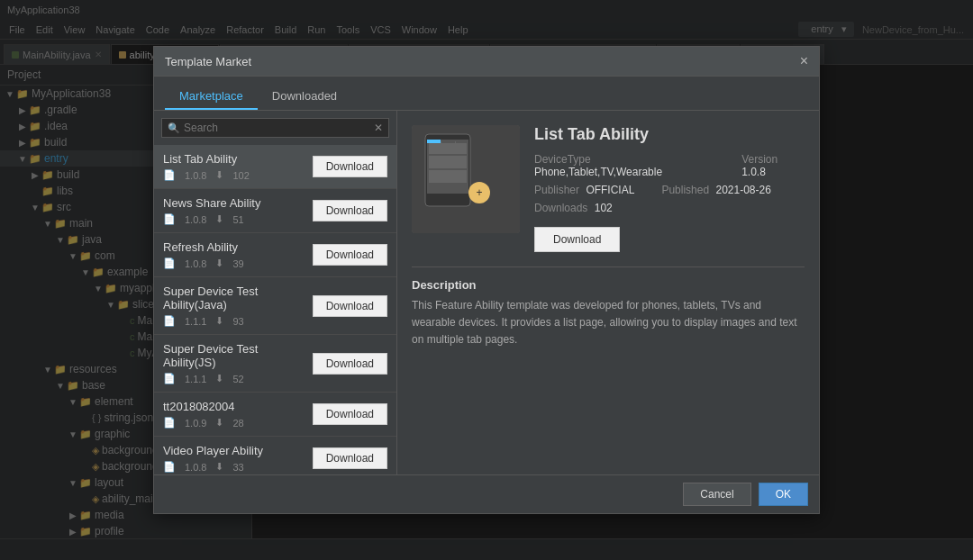  I want to click on detail-download-button: Download, so click(577, 239).